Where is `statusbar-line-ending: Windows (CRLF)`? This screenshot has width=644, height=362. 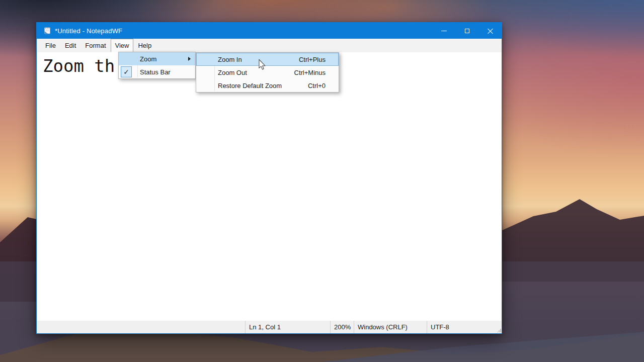 statusbar-line-ending: Windows (CRLF) is located at coordinates (390, 327).